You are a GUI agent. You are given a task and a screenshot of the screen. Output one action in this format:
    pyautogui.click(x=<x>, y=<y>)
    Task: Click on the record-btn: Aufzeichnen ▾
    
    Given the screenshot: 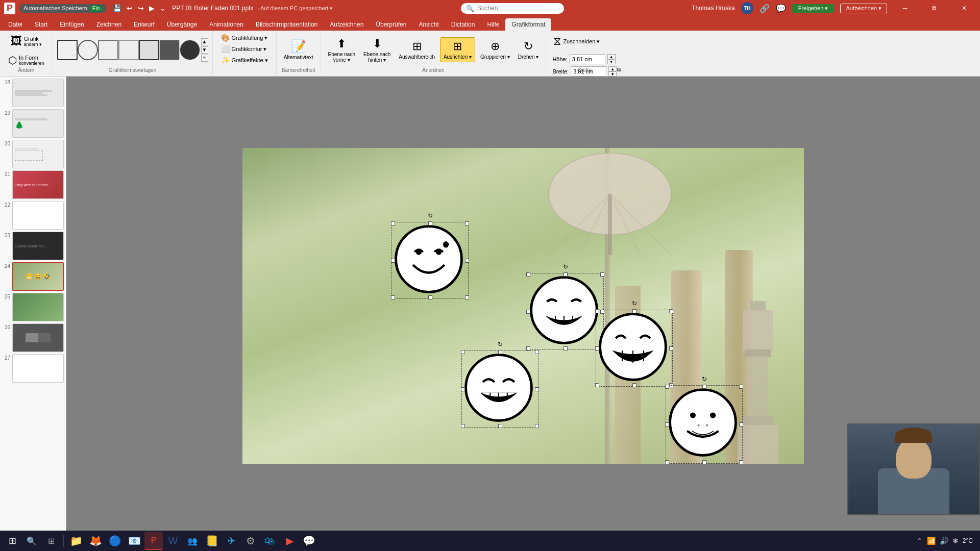 What is the action you would take?
    pyautogui.click(x=864, y=8)
    